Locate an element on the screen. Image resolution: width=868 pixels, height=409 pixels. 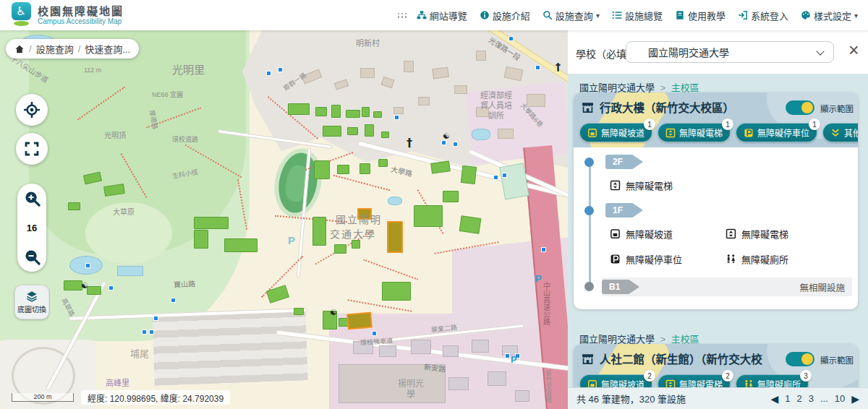
fullscreen-button is located at coordinates (32, 149).